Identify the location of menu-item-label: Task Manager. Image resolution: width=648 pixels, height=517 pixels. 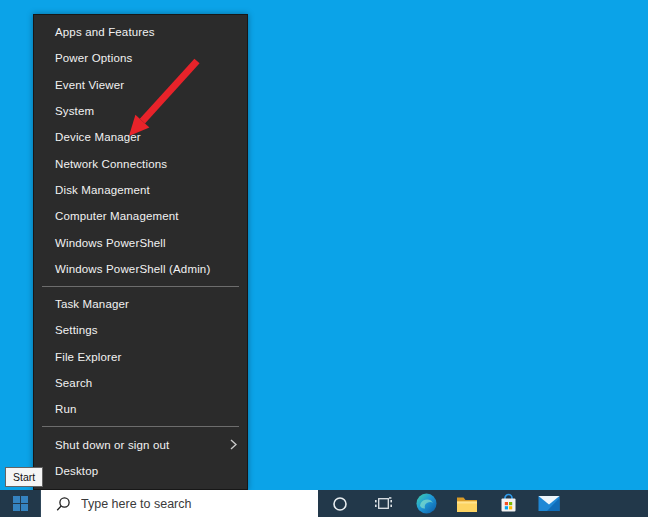
(92, 304).